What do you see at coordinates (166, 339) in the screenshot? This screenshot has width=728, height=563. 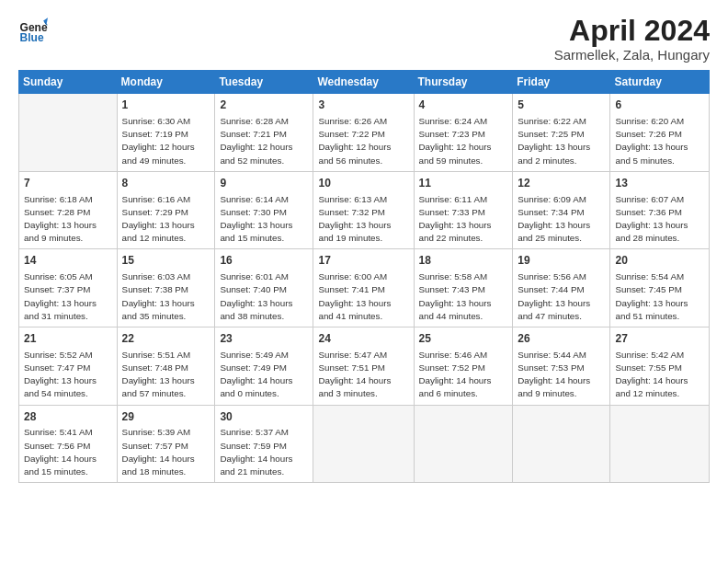 I see `day-number: 22` at bounding box center [166, 339].